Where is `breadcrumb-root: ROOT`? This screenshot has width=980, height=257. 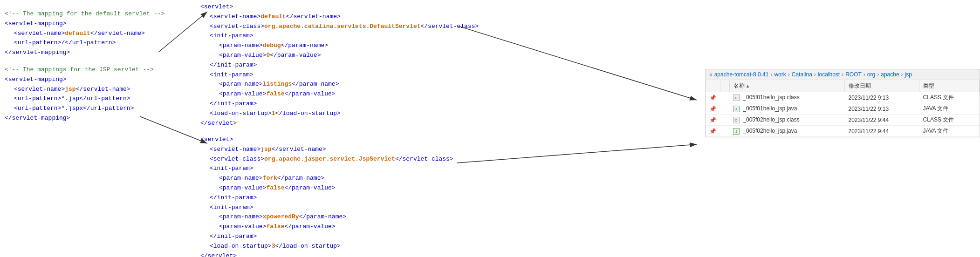
breadcrumb-root: ROOT is located at coordinates (854, 74).